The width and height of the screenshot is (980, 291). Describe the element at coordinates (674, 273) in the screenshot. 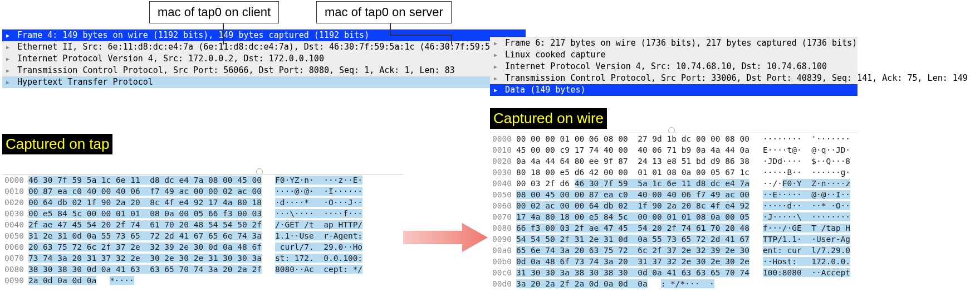

I see `hex-row: 00c031 30 30 3a 38 30 38 30 0d 0a 41 63 …` at that location.